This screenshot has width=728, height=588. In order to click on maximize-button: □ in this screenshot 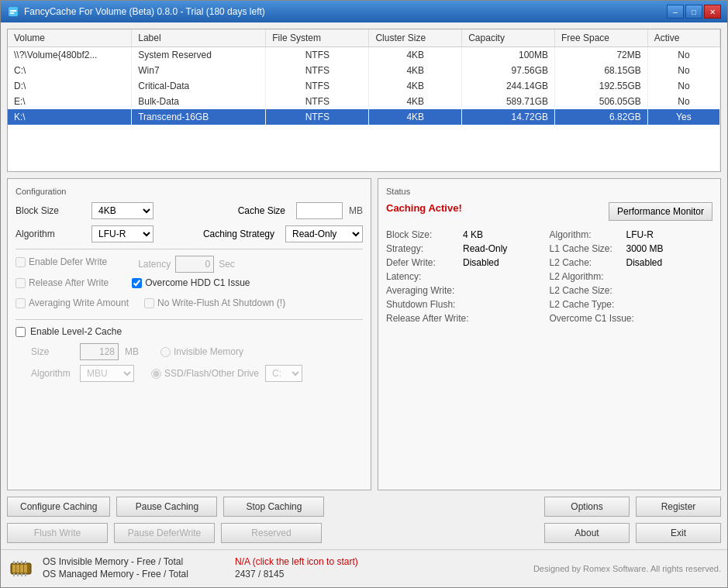, I will do `click(694, 12)`.